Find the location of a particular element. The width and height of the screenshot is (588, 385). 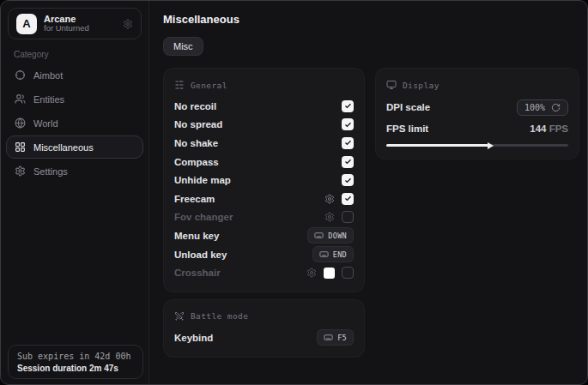

setting-row-fov-changer: Fov changer is located at coordinates (264, 218).